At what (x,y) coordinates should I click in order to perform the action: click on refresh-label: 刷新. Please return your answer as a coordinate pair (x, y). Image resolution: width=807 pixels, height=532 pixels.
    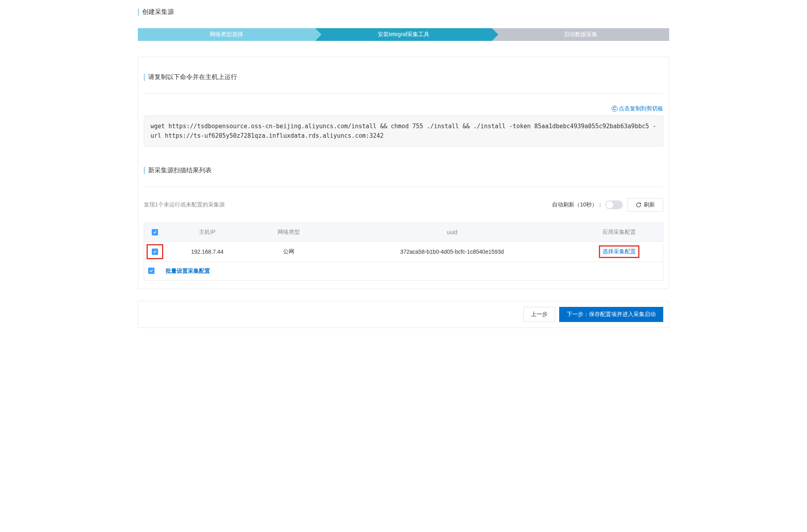
    Looking at the image, I should click on (649, 205).